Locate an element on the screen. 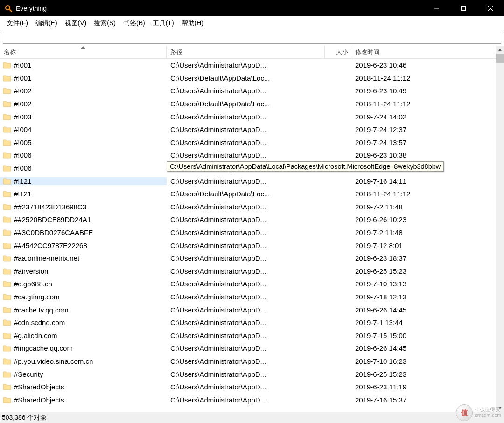 The image size is (504, 423). table-row: #SecurityC:\Users\Administrator\AppD...2… is located at coordinates (248, 374).